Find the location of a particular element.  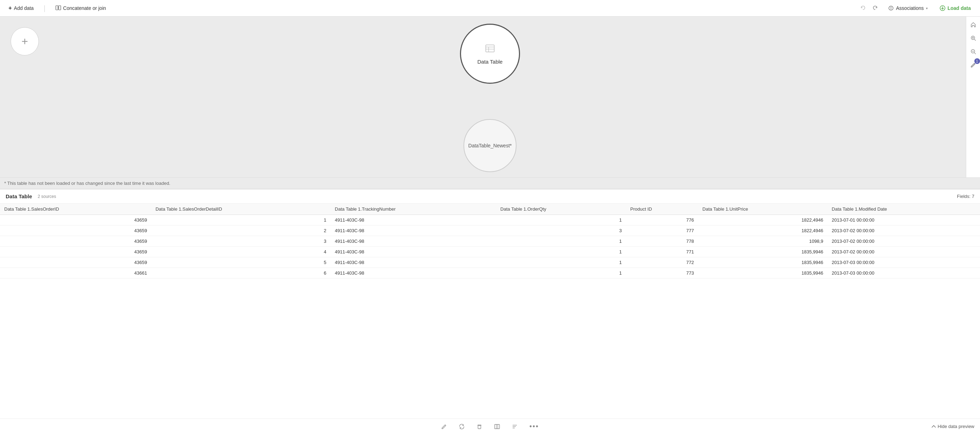

edit-tool-button is located at coordinates (444, 426).